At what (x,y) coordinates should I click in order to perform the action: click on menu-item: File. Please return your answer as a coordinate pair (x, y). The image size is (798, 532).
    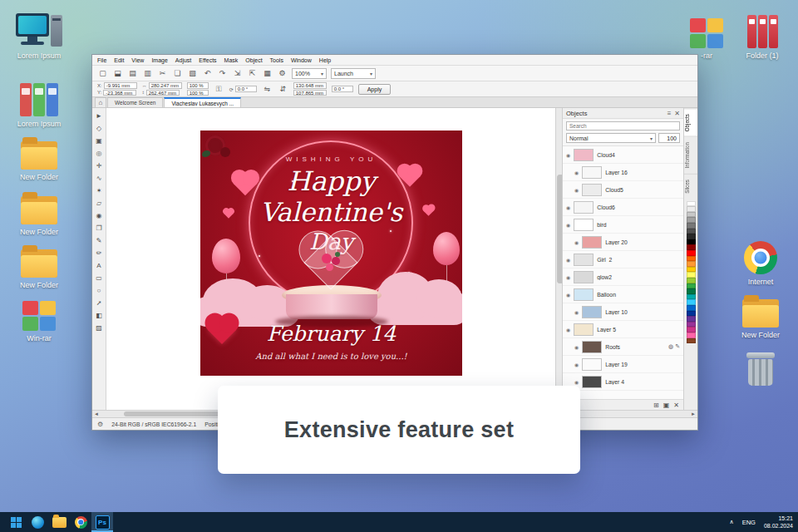
    Looking at the image, I should click on (101, 60).